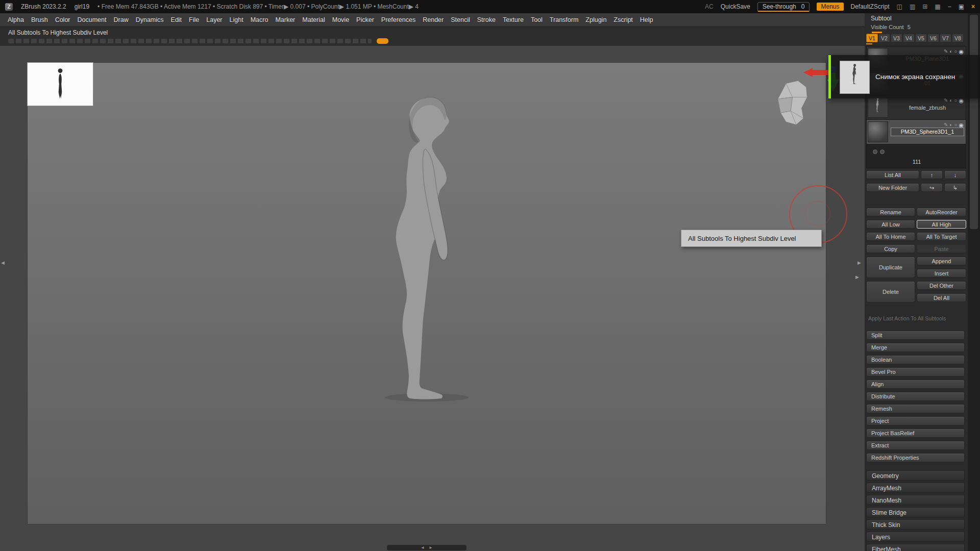  What do you see at coordinates (916, 475) in the screenshot?
I see `palette-geometry: Geometry` at bounding box center [916, 475].